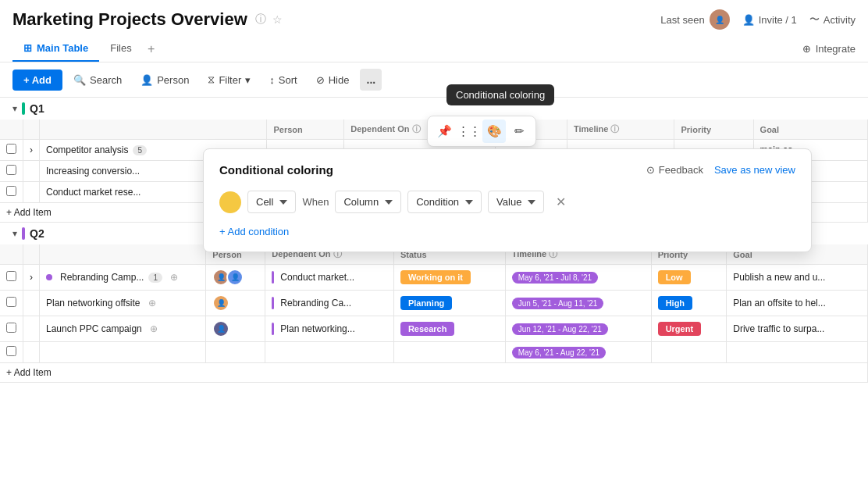  I want to click on dependent-cell: Rebranding Ca..., so click(329, 303).